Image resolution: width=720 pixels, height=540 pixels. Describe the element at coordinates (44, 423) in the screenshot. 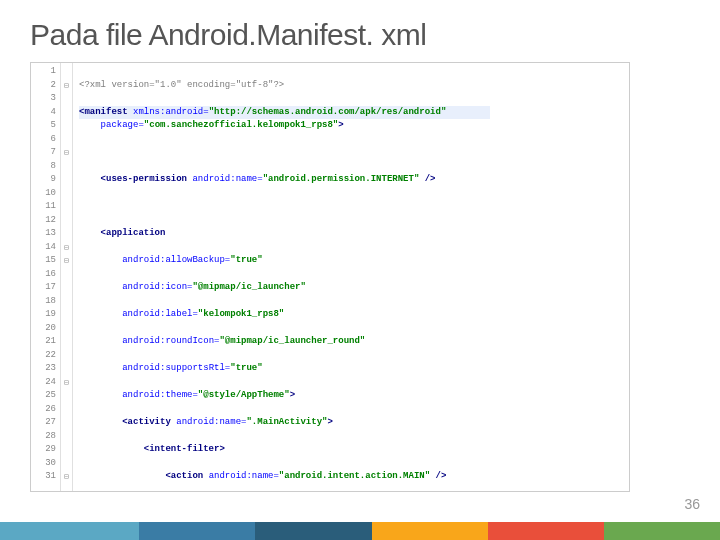

I see `line-number: 27` at that location.